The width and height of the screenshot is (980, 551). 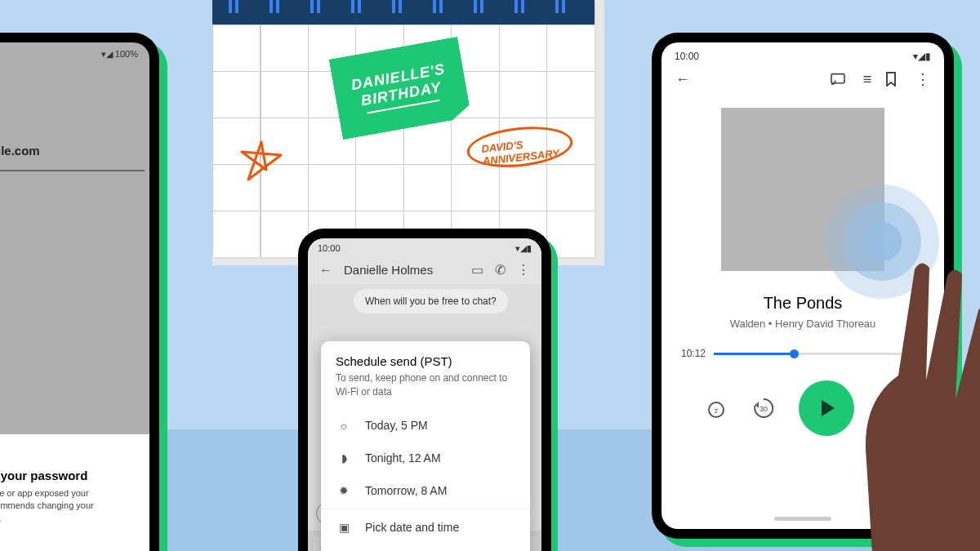 What do you see at coordinates (500, 269) in the screenshot?
I see `call-icon: ✆` at bounding box center [500, 269].